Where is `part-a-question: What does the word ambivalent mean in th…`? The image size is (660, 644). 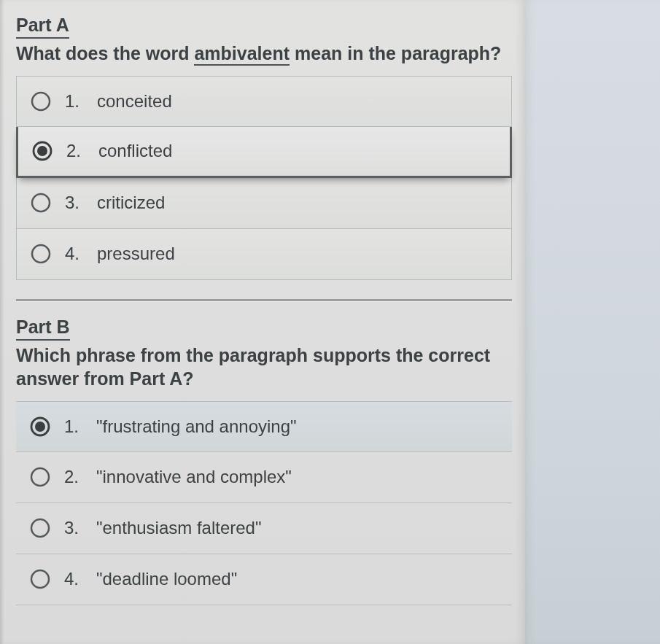
part-a-question: What does the word ambivalent mean in th… is located at coordinates (264, 54).